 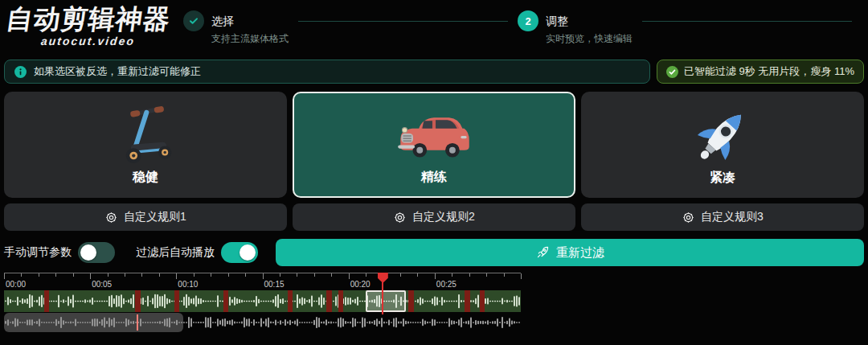 What do you see at coordinates (447, 285) in the screenshot?
I see `ruler-tick-label: 00:25` at bounding box center [447, 285].